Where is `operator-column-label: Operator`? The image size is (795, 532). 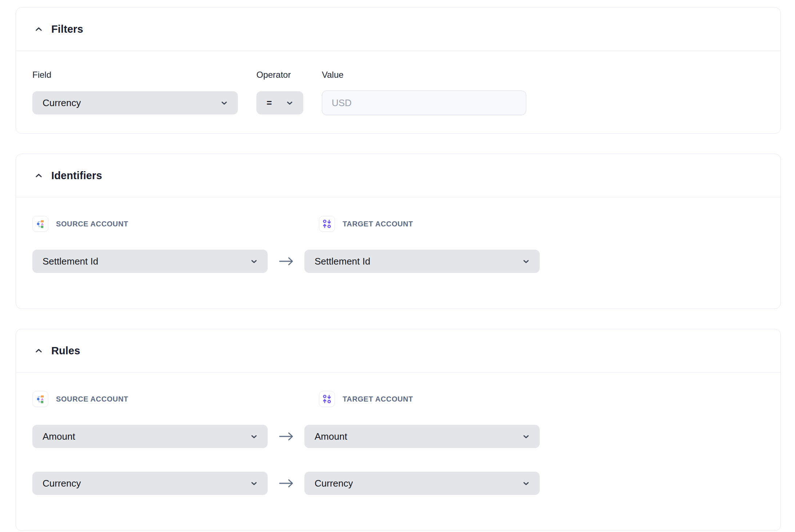 operator-column-label: Operator is located at coordinates (280, 75).